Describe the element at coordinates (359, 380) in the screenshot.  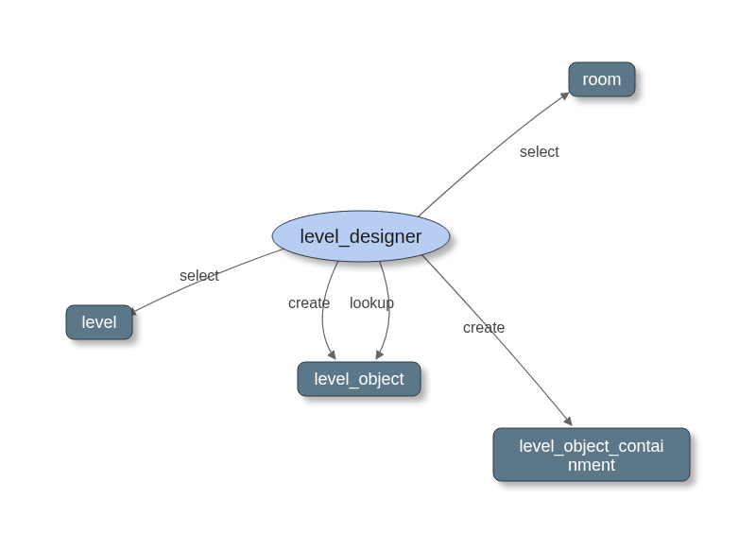
I see `node-level-object-label: level_object` at that location.